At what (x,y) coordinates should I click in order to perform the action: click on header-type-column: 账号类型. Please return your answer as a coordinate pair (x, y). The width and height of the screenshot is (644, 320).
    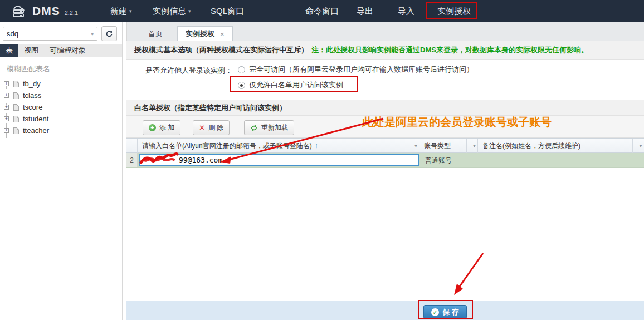
    Looking at the image, I should click on (443, 146).